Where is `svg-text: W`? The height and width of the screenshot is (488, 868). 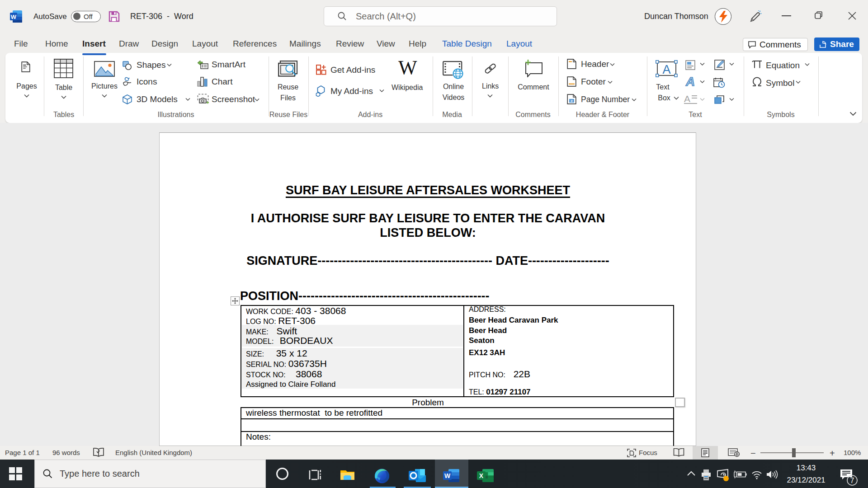
svg-text: W is located at coordinates (448, 476).